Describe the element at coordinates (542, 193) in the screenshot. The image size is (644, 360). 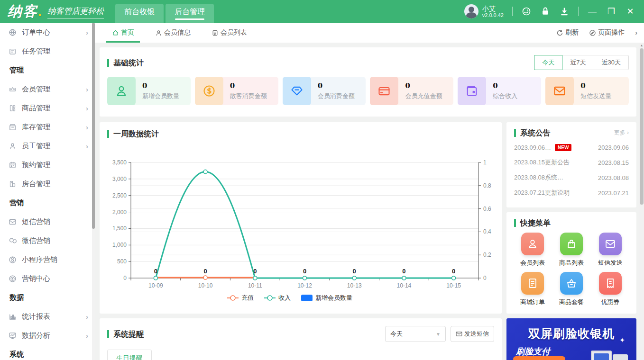
I see `announcement-label: 2023.07.21更新说明` at that location.